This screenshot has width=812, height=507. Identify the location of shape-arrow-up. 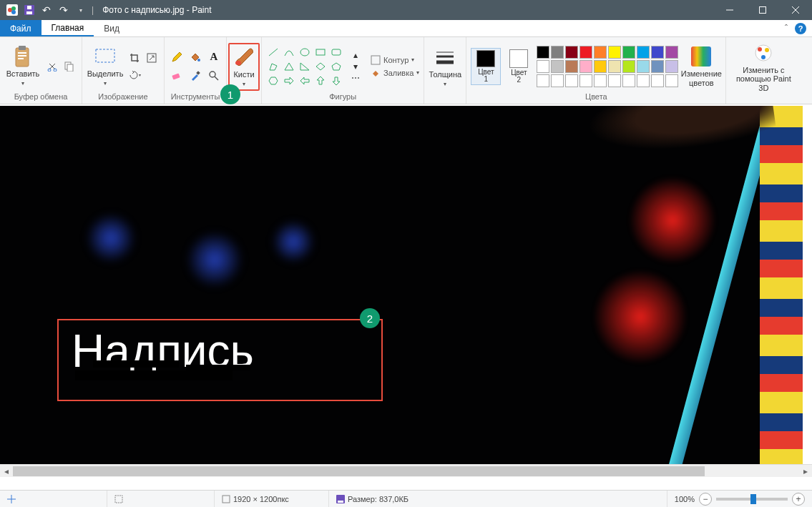
(321, 81).